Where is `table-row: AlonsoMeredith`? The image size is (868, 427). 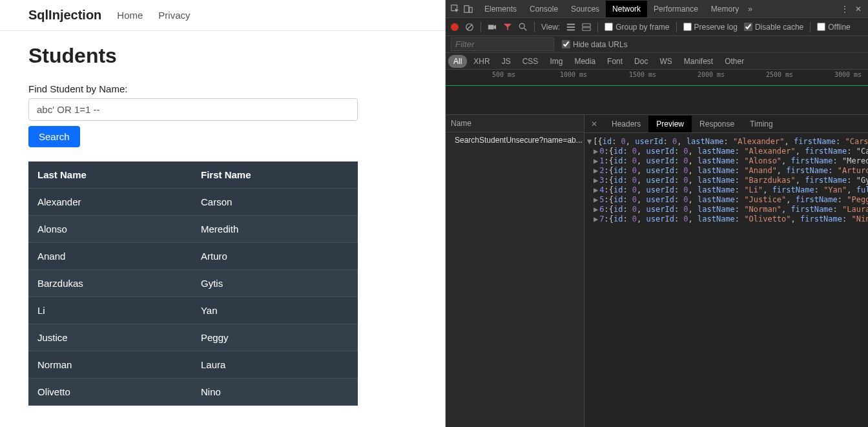 table-row: AlonsoMeredith is located at coordinates (193, 229).